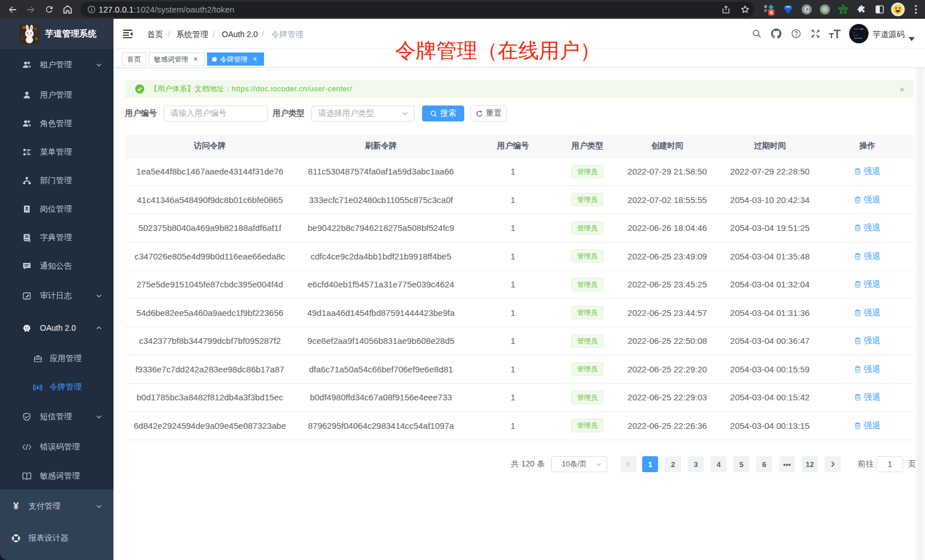 This screenshot has width=925, height=560. What do you see at coordinates (771, 12) in the screenshot?
I see `svg-text: 9` at bounding box center [771, 12].